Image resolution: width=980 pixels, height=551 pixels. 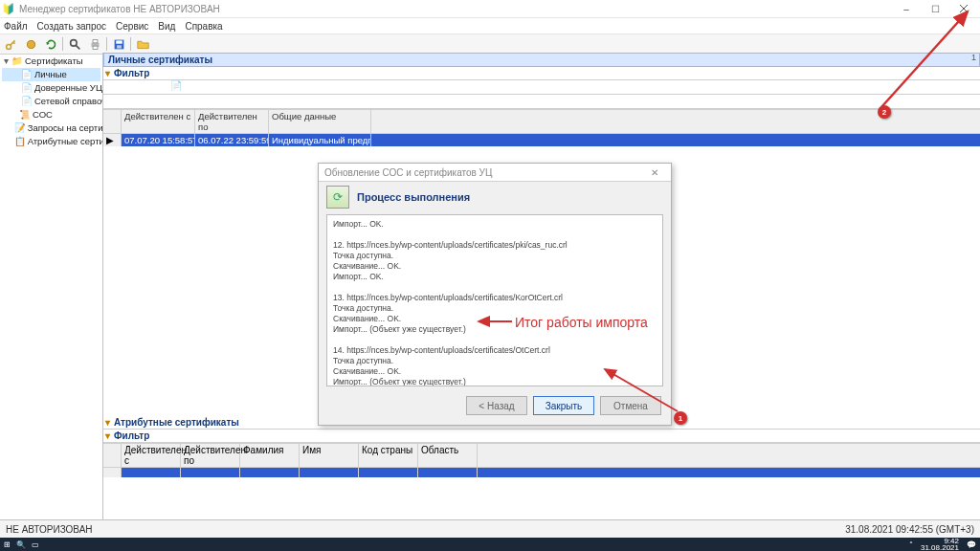 What do you see at coordinates (21, 545) in the screenshot?
I see `taskbar-search-icon: 🔍` at bounding box center [21, 545].